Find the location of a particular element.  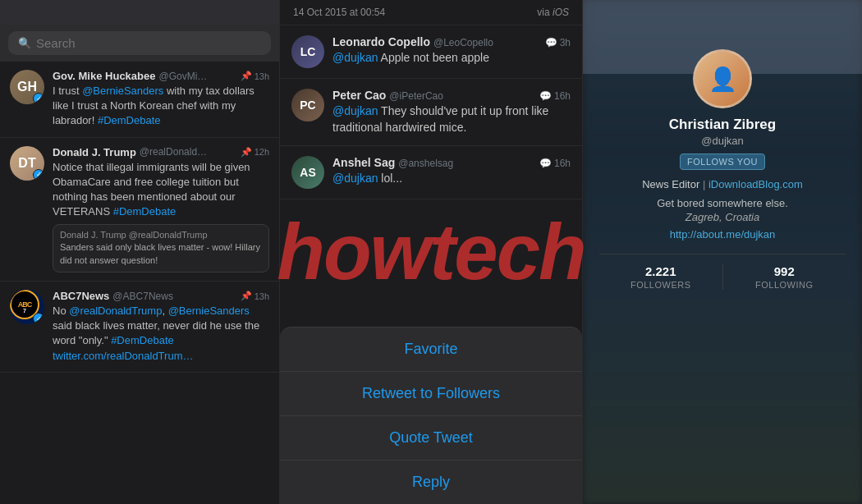

profile-stats: 2.221 FOLLOWERS 992 FOLLOWING is located at coordinates (722, 272).